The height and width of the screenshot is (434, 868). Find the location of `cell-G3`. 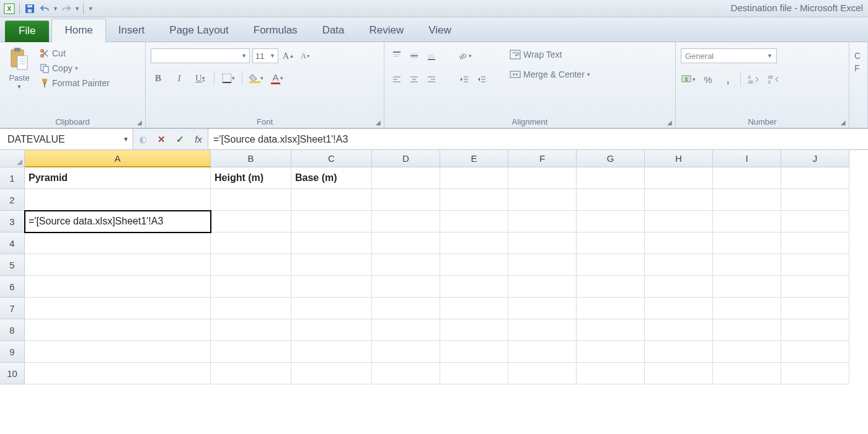

cell-G3 is located at coordinates (611, 222).